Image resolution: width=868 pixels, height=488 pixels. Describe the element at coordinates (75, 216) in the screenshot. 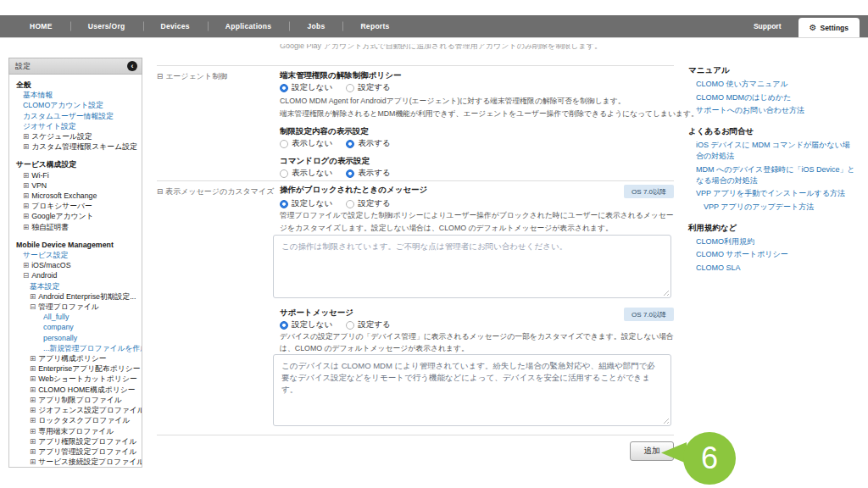

I see `sidebar-item: Googleアカウント` at that location.